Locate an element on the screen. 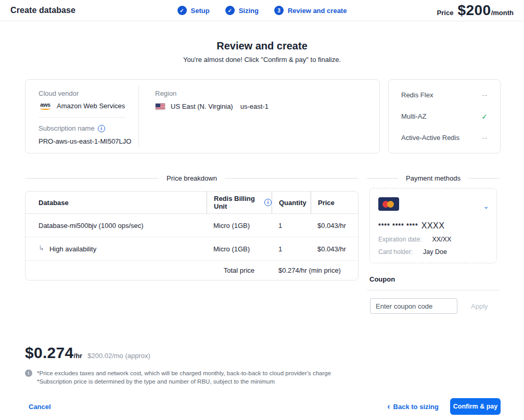  column-price: Price is located at coordinates (334, 202).